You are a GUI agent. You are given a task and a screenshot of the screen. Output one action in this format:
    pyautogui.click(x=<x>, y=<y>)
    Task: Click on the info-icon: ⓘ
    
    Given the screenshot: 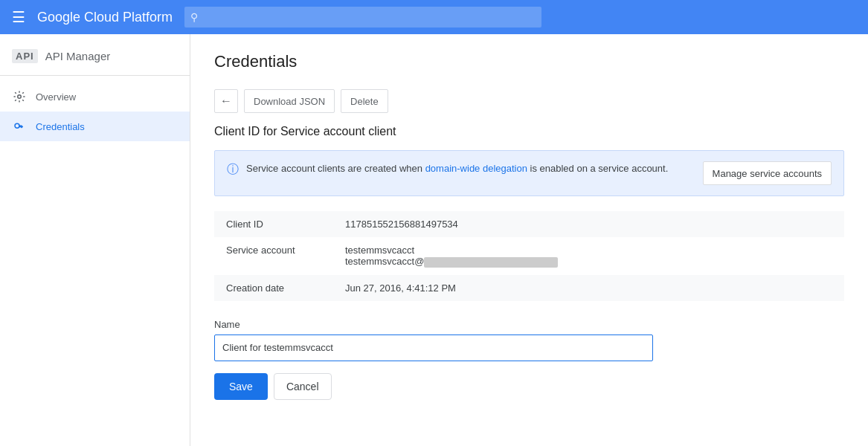 What is the action you would take?
    pyautogui.click(x=233, y=169)
    